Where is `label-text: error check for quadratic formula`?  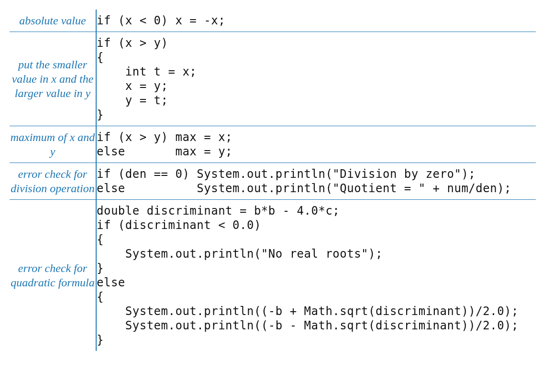
label-text: error check for quadratic formula is located at coordinates (53, 275).